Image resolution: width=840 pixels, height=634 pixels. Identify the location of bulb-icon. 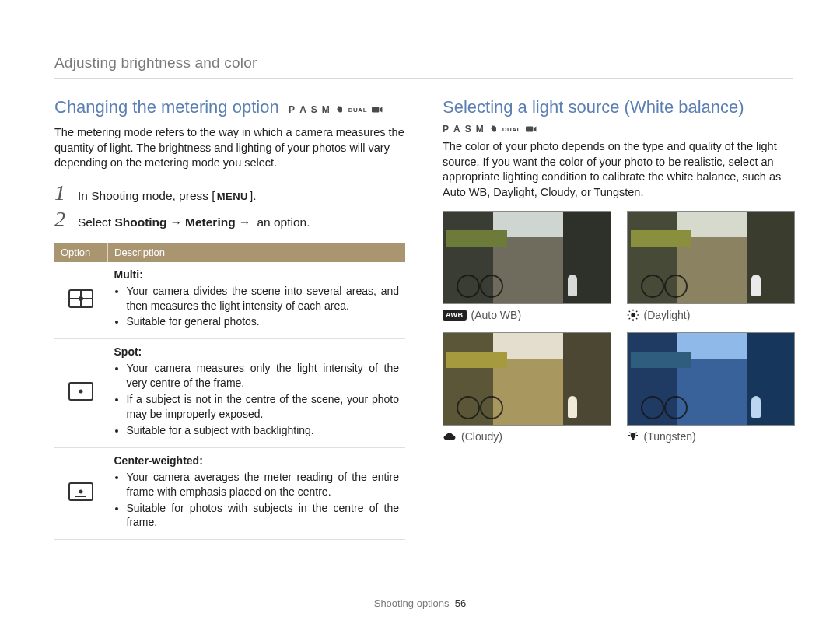
(633, 436).